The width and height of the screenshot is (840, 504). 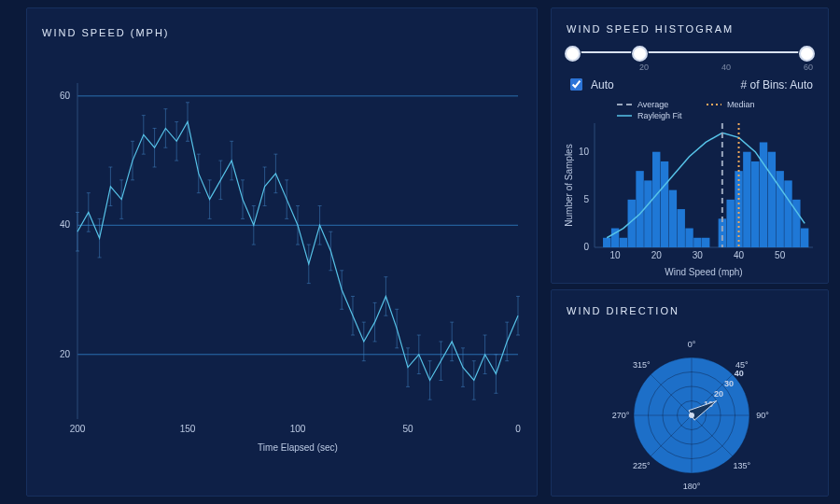 What do you see at coordinates (640, 54) in the screenshot?
I see `slider-handle-value` at bounding box center [640, 54].